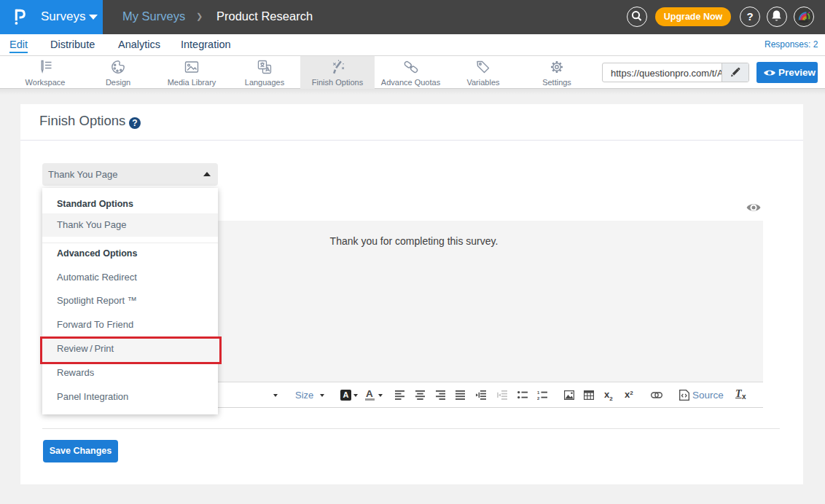 Image resolution: width=825 pixels, height=504 pixels. What do you see at coordinates (539, 398) in the screenshot?
I see `svg-text: 2` at bounding box center [539, 398].